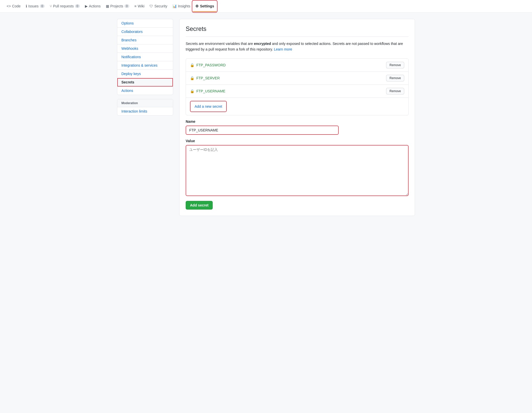  I want to click on top-navigation: <> Code ℹ Issues 0 ⑂ Pull requests 0 ▶ A…, so click(266, 6).